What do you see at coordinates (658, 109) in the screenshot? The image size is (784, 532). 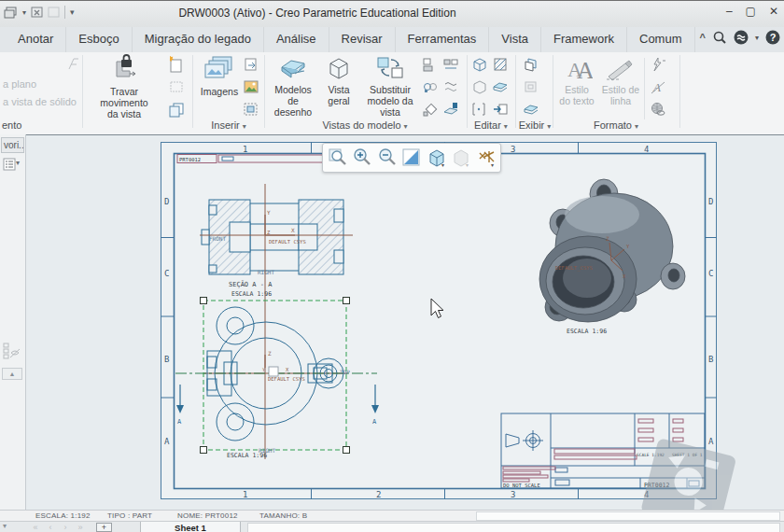 I see `hyperlink-icon` at bounding box center [658, 109].